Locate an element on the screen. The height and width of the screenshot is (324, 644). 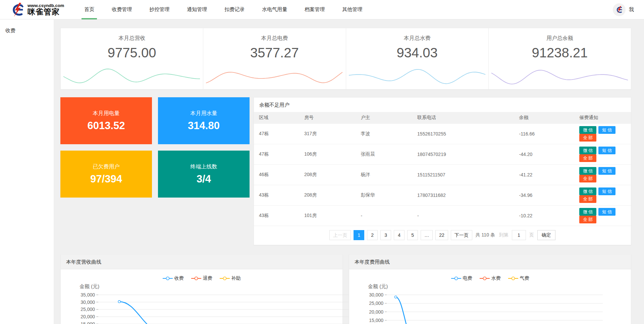
chart-plot: 金额 (元)05,00010,00015,00020,00025,00030,0… is located at coordinates (490, 303).